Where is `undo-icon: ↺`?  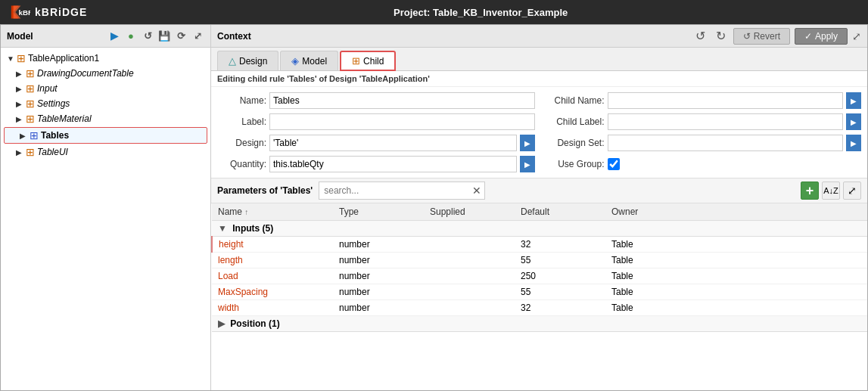 undo-icon: ↺ is located at coordinates (148, 36).